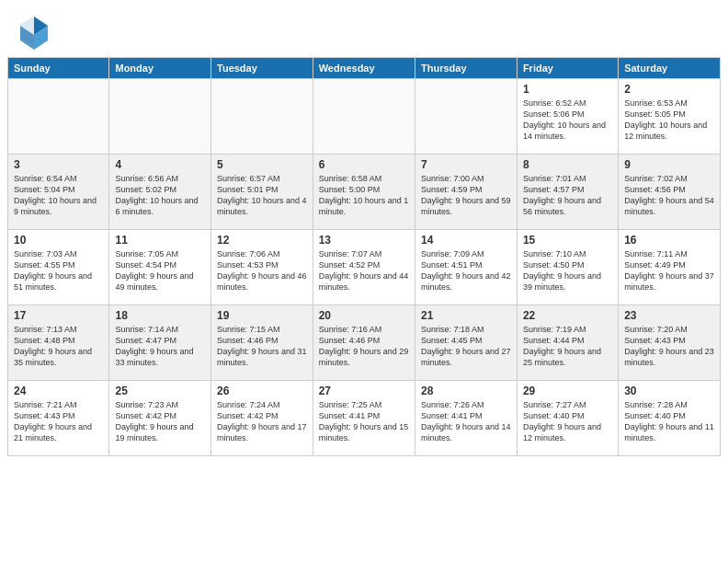  Describe the element at coordinates (160, 391) in the screenshot. I see `day-number: 25` at that location.